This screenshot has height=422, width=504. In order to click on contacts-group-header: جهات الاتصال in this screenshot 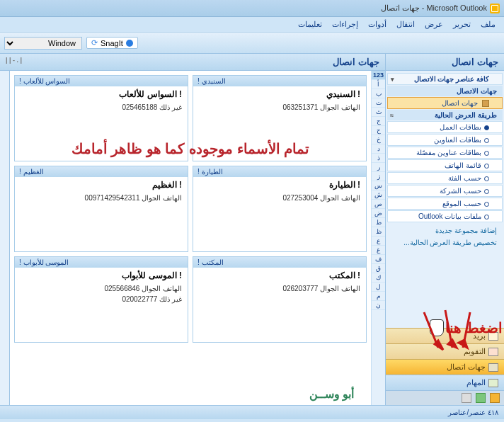, I will do `click(445, 91)`.